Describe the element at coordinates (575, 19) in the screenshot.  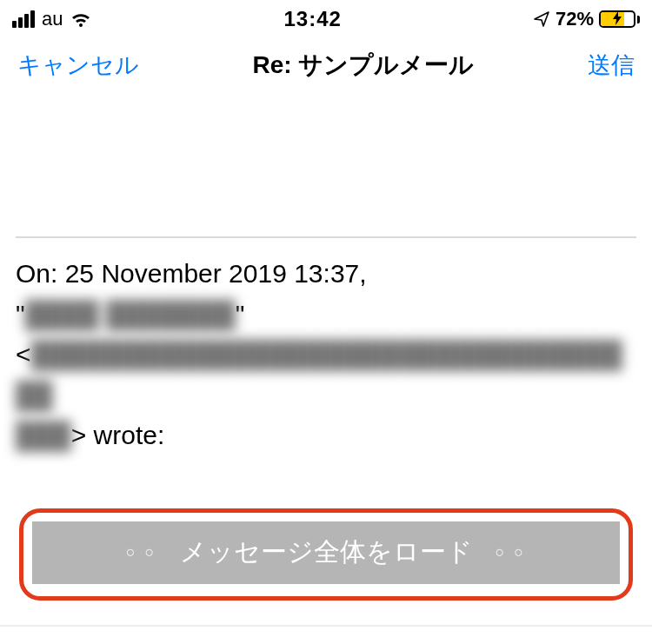
I see `battery-percent: 72%` at that location.